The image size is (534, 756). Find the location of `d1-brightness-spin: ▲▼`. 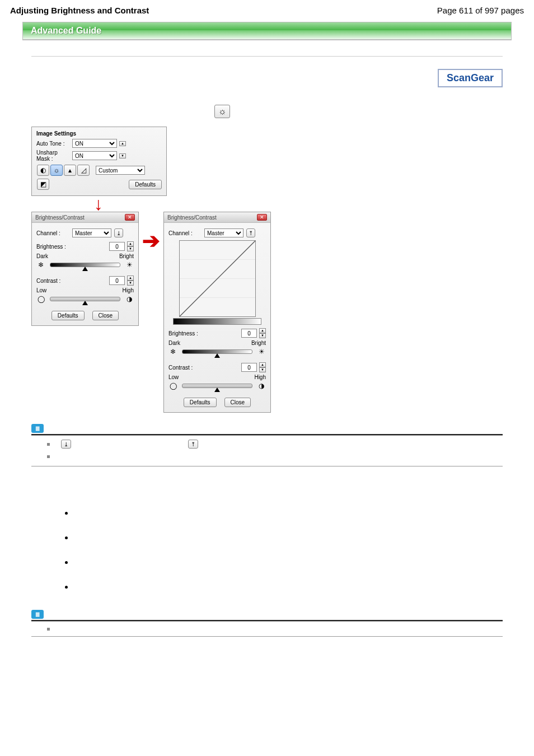

d1-brightness-spin: ▲▼ is located at coordinates (130, 246).